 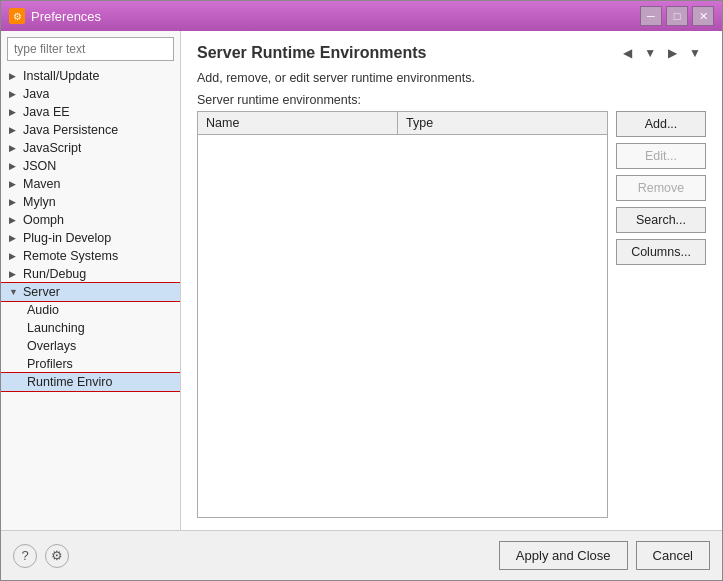 I want to click on cancel-button: Cancel, so click(x=673, y=556).